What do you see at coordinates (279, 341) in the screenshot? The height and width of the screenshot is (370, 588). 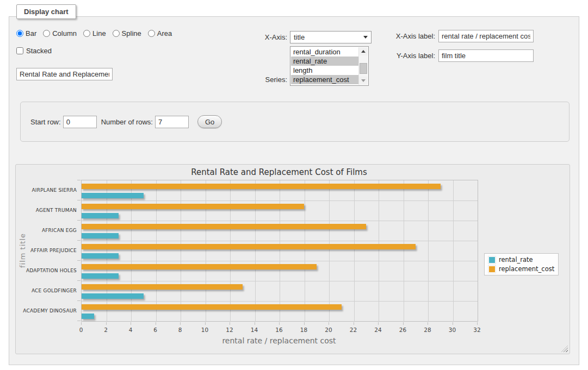 I see `chart-x-axis-title: rental rate / replacement cost` at bounding box center [279, 341].